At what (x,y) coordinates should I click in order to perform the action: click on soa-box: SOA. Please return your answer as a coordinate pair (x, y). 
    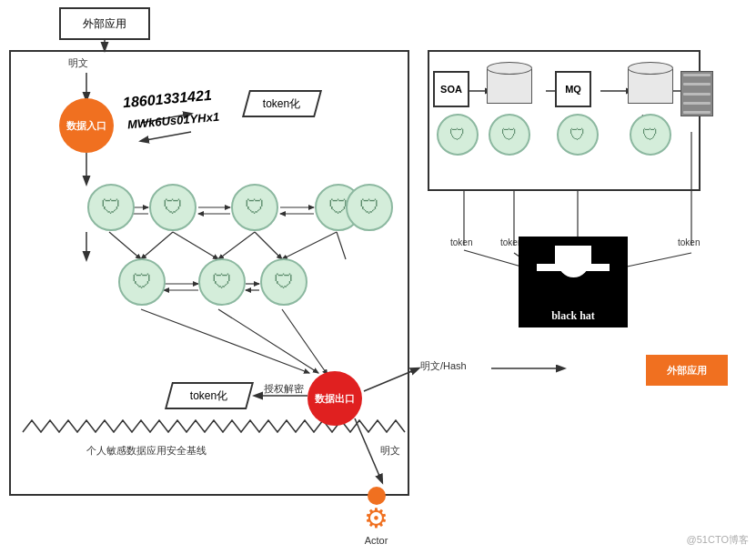
    Looking at the image, I should click on (451, 89).